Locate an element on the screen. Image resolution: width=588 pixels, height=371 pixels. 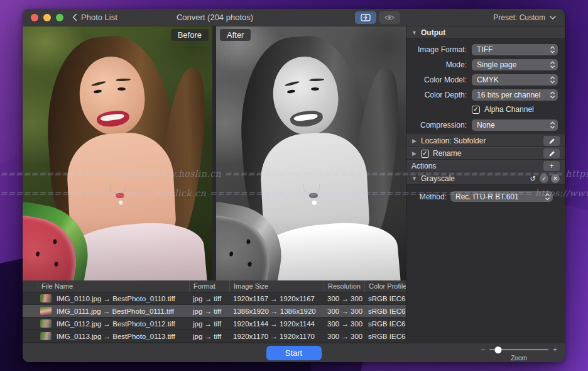
file-name: IMG_0113.jpg → BestPhoto_0113.tiff is located at coordinates (116, 336).